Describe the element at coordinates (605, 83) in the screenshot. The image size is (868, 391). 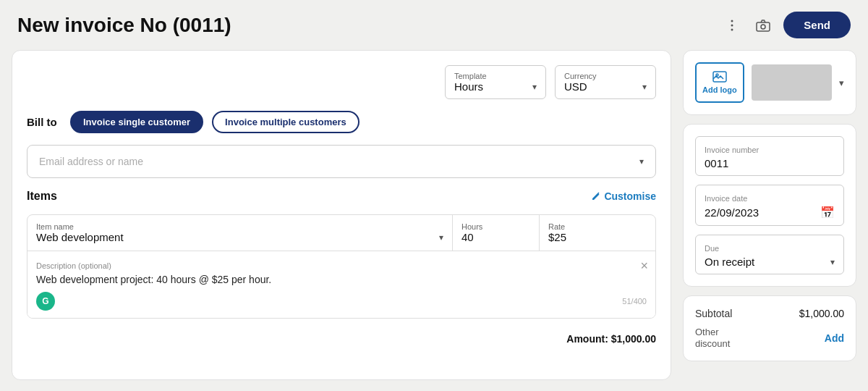
I see `currency-dropdown: Currency USD ▾` at that location.